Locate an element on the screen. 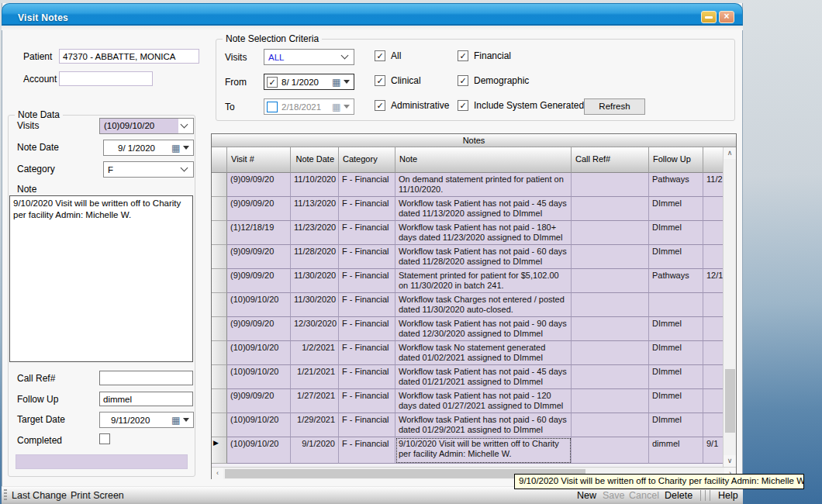  note-tooltip: 9/10/2020 Visit will be written off to C… is located at coordinates (659, 482).